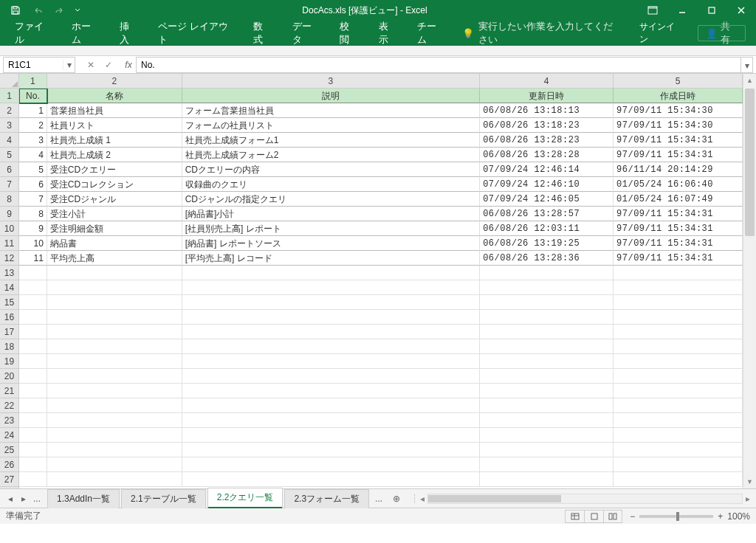 The height and width of the screenshot is (543, 756). I want to click on tab-view: 表示, so click(388, 33).